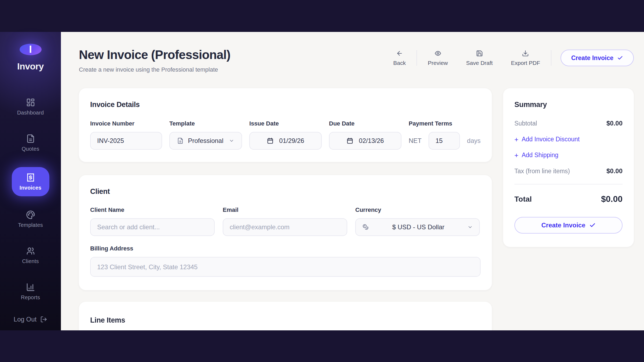  I want to click on summary-column: Summary Subtotal $0.00 + Add Invoice Dis…, so click(568, 168).